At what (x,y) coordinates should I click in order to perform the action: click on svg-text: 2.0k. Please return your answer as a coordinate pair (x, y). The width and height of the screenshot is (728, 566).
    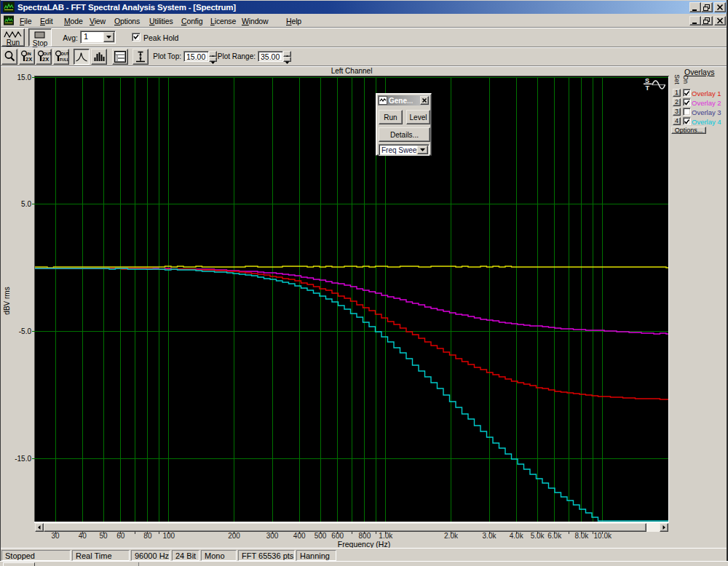
    Looking at the image, I should click on (451, 535).